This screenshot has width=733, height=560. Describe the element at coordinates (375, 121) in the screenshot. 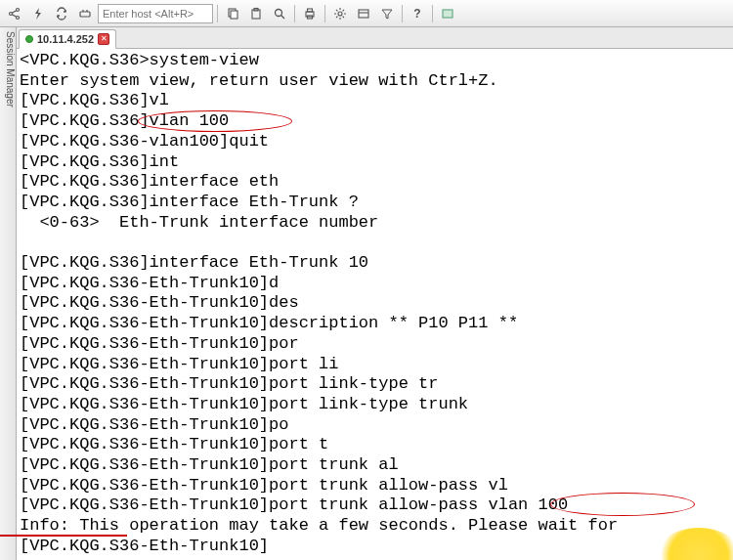

I see `terminal-line: [VPC.KQG.S36]vlan 100` at that location.